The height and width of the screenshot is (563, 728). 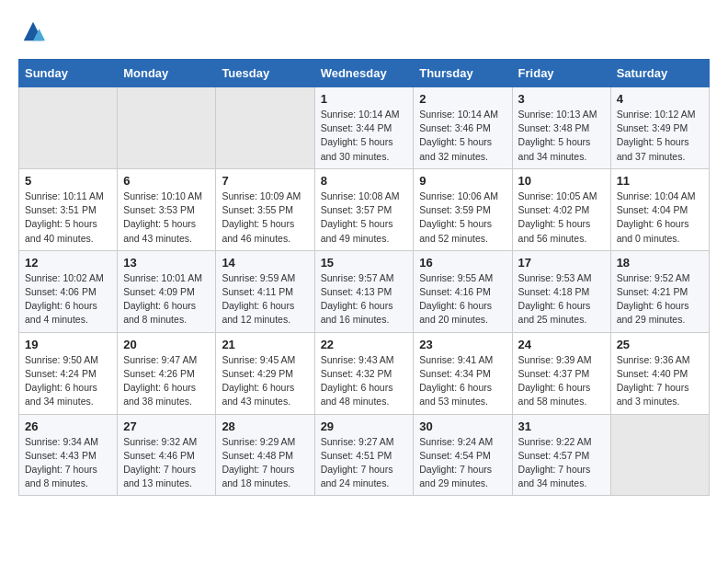 What do you see at coordinates (68, 217) in the screenshot?
I see `cell-content: Sunrise: 10:11 AM Sunset: 3:51 PM Daylig…` at bounding box center [68, 217].